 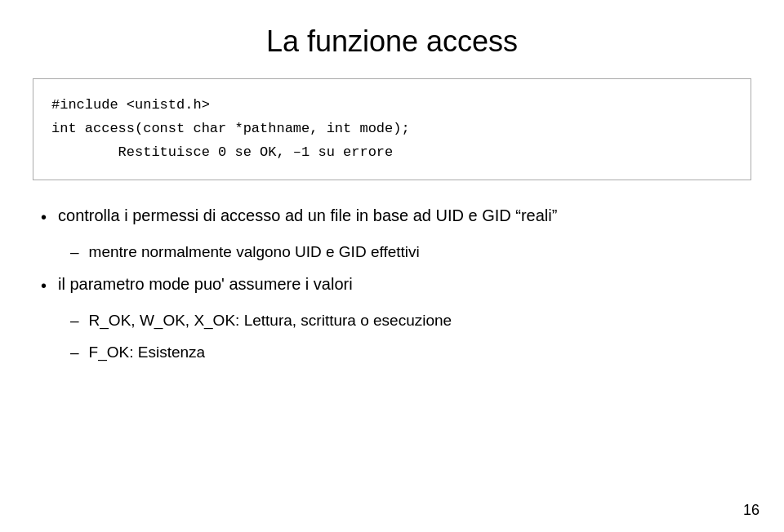 I want to click on sub-bullet-item-1-1: – mentre normalmente valgono UID e GID e…, so click(x=411, y=253).